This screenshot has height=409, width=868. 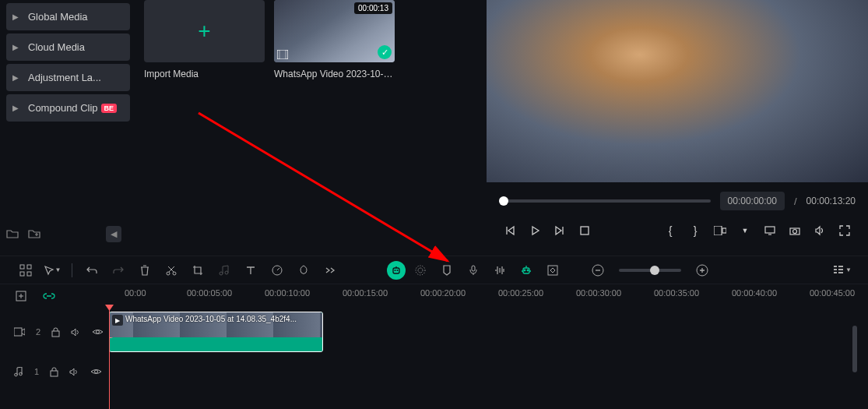 I want to click on cursor-icon: ▼, so click(x=52, y=270).